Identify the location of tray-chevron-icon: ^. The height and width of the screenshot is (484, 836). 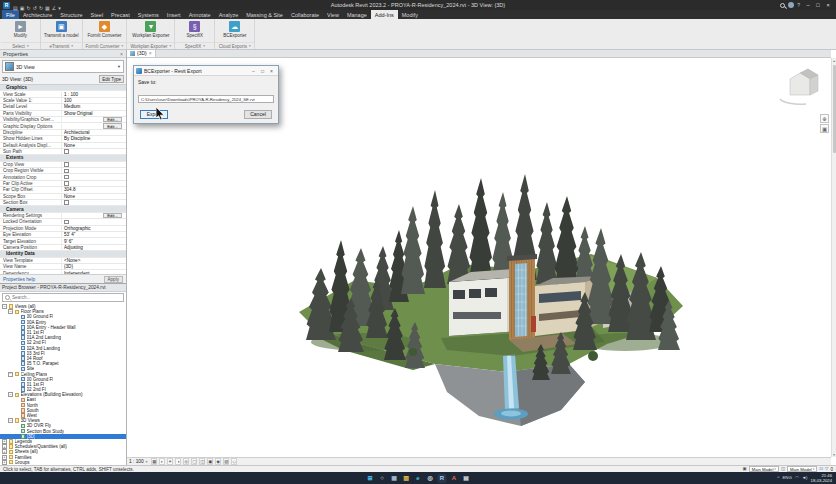
(778, 478).